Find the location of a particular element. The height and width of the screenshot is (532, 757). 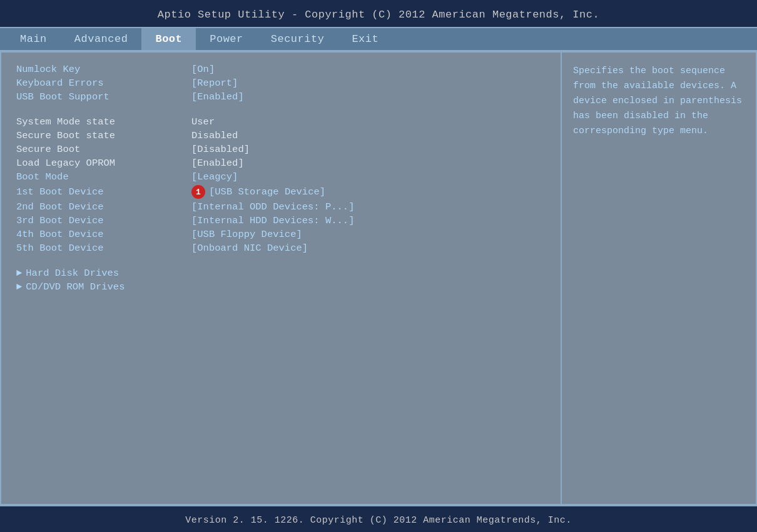

boot-device-5th: 5th Boot Device [Onboard NIC Device] is located at coordinates (281, 248).